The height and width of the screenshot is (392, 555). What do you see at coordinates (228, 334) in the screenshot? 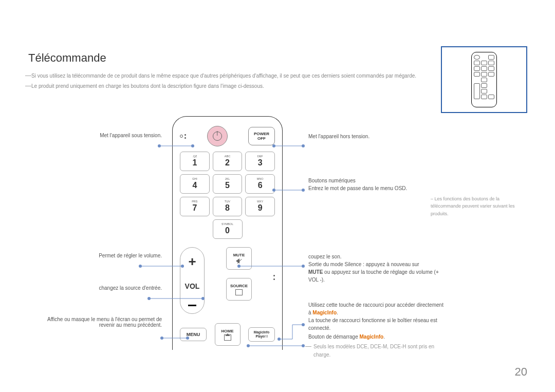
I see `home-button: HOME` at bounding box center [228, 334].